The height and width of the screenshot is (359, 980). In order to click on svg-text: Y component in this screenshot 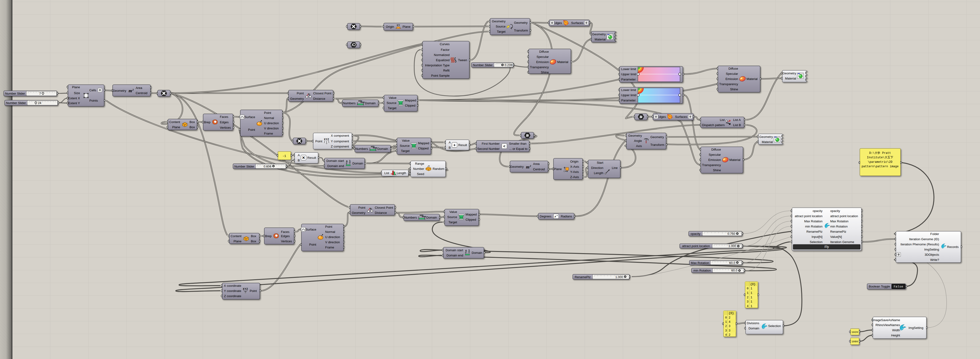, I will do `click(340, 141)`.